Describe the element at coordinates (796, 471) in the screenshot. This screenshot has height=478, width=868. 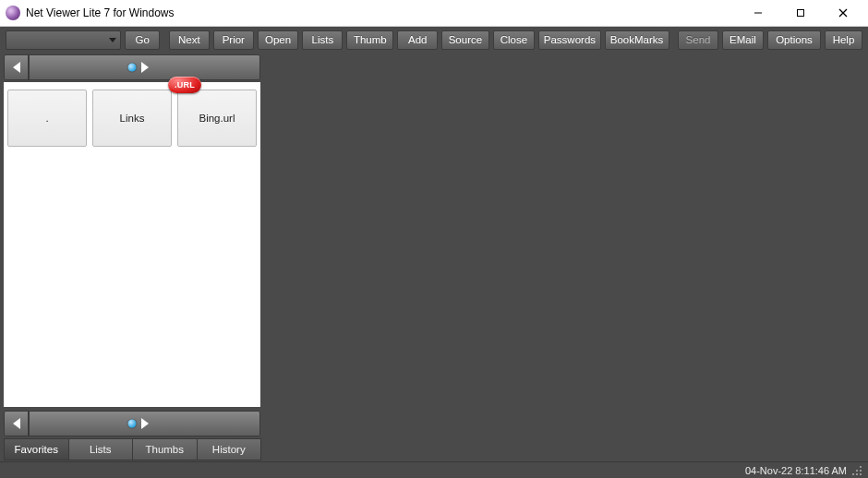
I see `status-datetime: 04-Nov-22 8:11:46 AM` at that location.